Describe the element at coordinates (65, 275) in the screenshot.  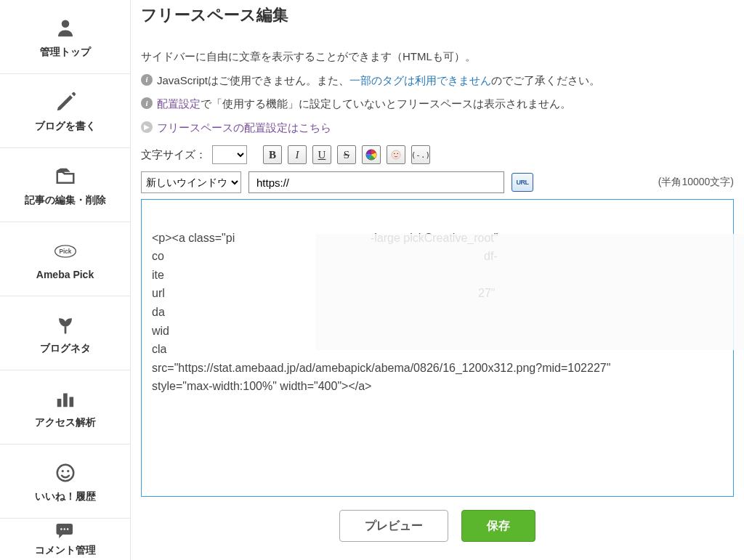
I see `sidebar-item-label: Ameba Pick` at that location.